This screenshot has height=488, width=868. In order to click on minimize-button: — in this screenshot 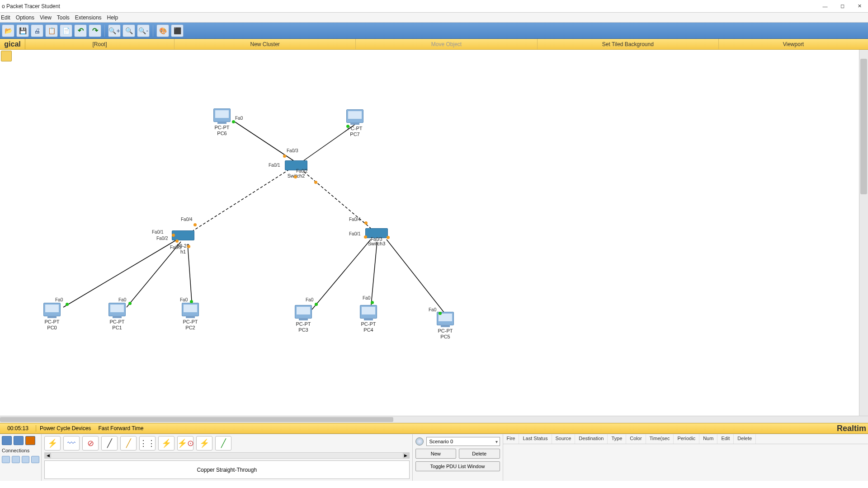, I will do `click(825, 6)`.